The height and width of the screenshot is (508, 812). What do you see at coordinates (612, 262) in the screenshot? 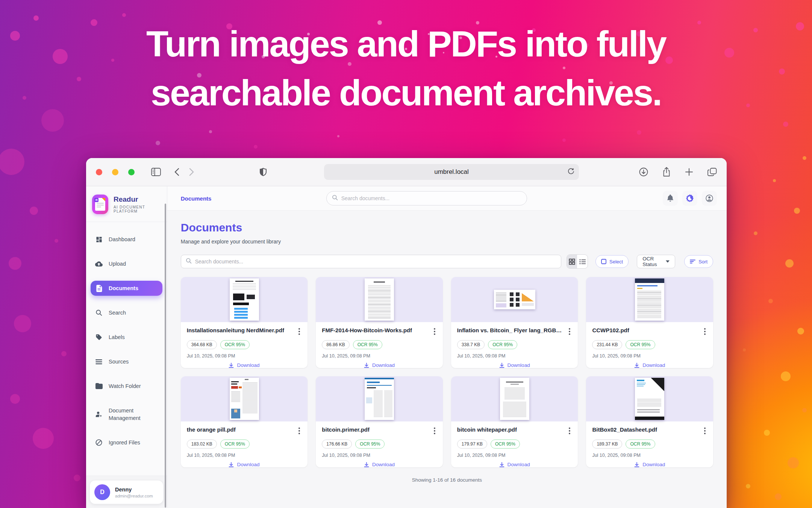
I see `select-button: Select` at bounding box center [612, 262].